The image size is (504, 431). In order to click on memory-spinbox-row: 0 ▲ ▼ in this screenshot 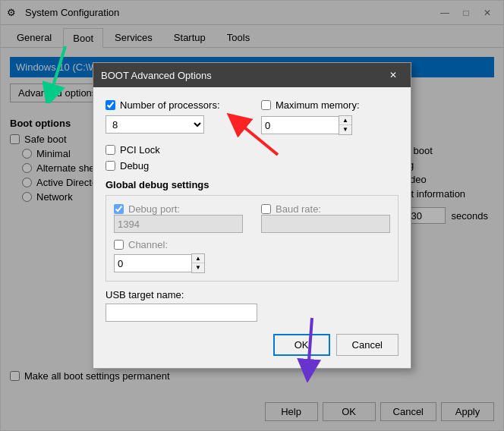, I will do `click(307, 125)`.